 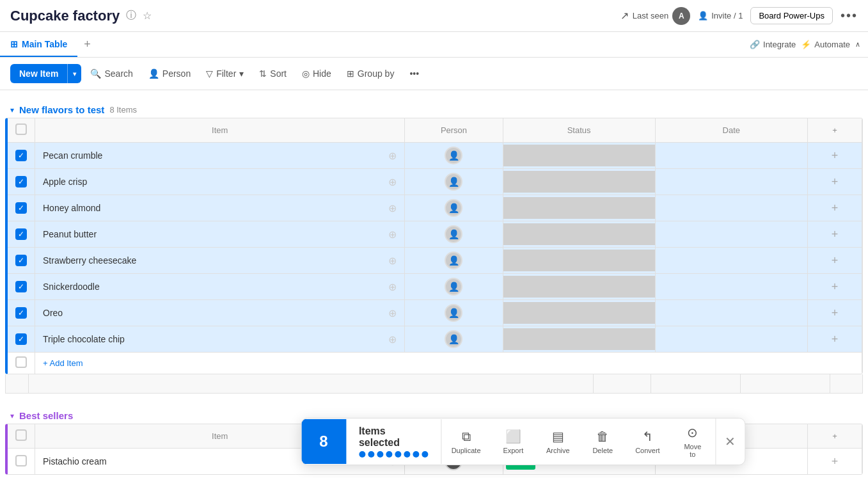 I want to click on convert-button: ↰ Convert, so click(x=647, y=442).